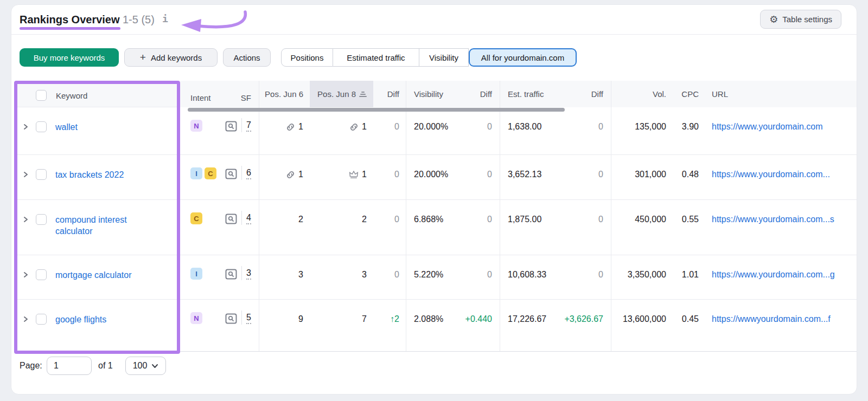 This screenshot has width=868, height=401. What do you see at coordinates (240, 94) in the screenshot?
I see `col-sf: SF` at bounding box center [240, 94].